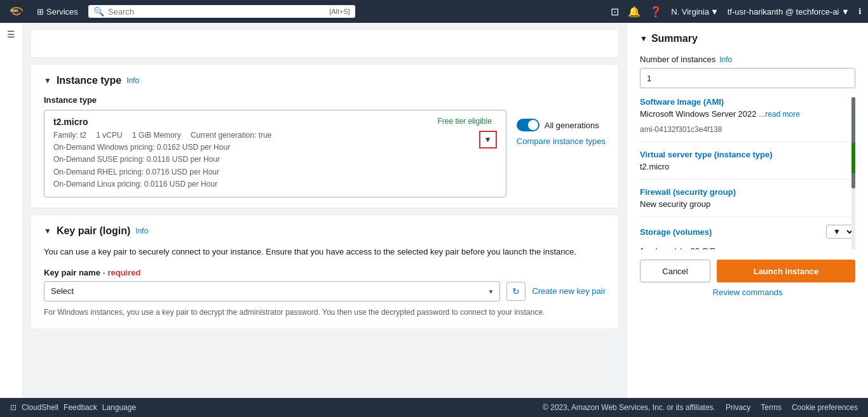  I want to click on refresh-key-pairs-button: ↻, so click(516, 291).